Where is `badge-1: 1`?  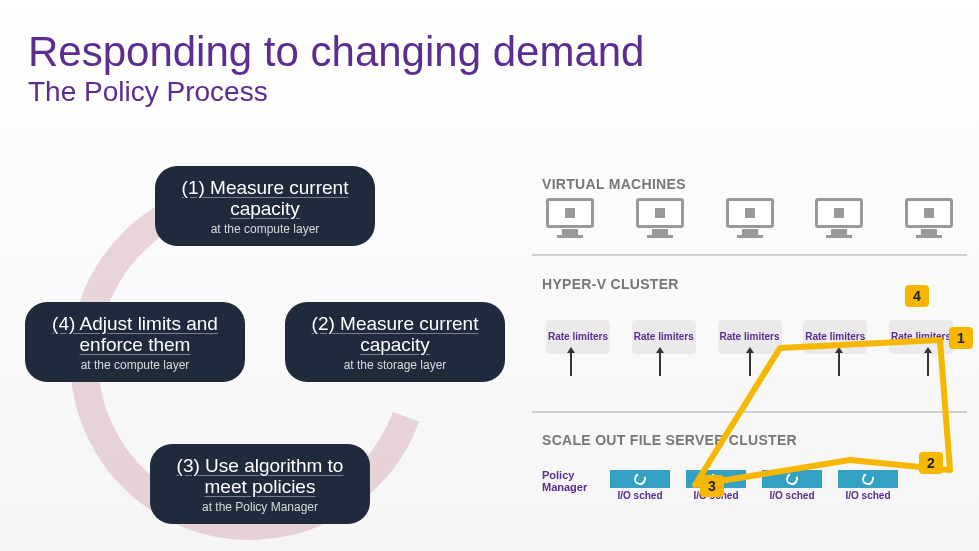
badge-1: 1 is located at coordinates (961, 338).